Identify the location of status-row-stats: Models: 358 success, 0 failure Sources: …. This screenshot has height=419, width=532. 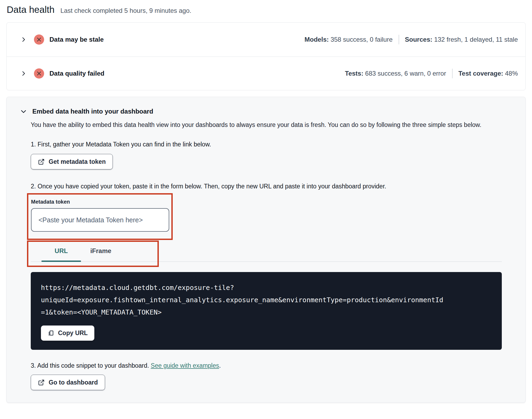
(411, 40).